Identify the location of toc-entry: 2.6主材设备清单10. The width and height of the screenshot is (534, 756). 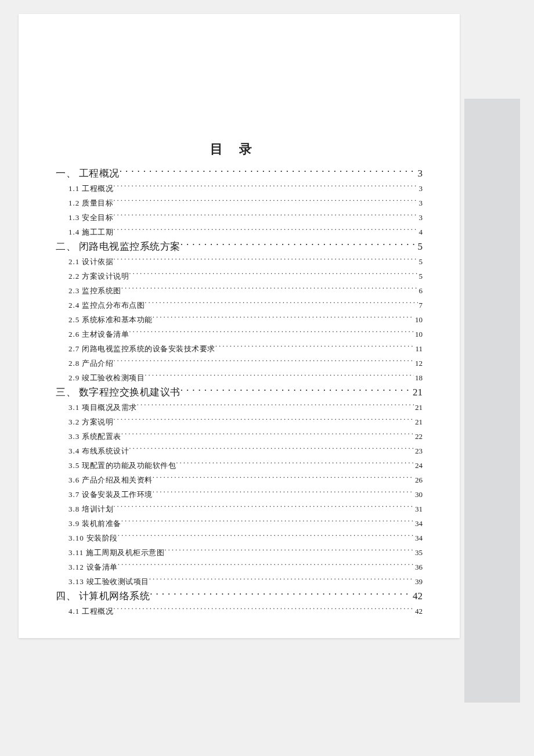
(239, 334).